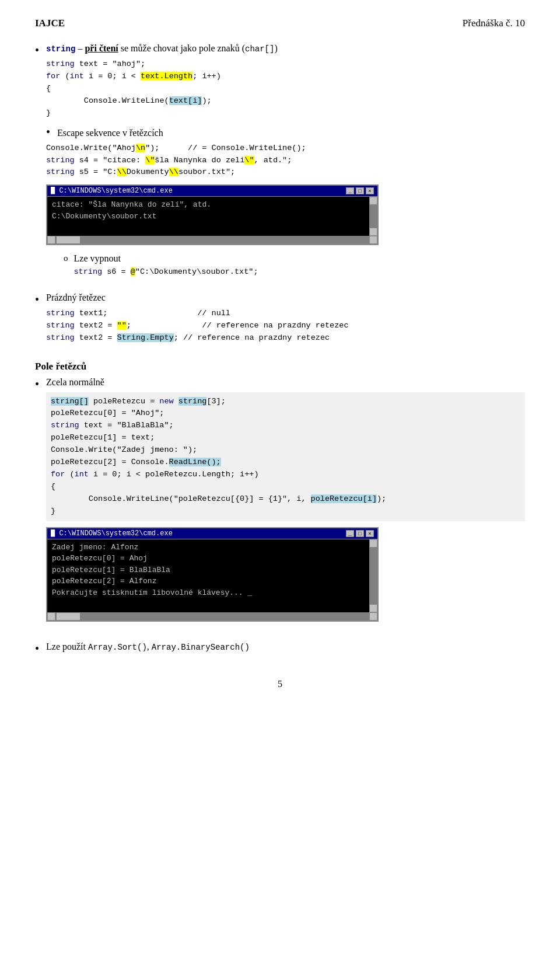 Image resolution: width=560 pixels, height=962 pixels. Describe the element at coordinates (208, 570) in the screenshot. I see `cmd-line-2-3: poleRetezcu[1] = BlaBlaBla` at that location.